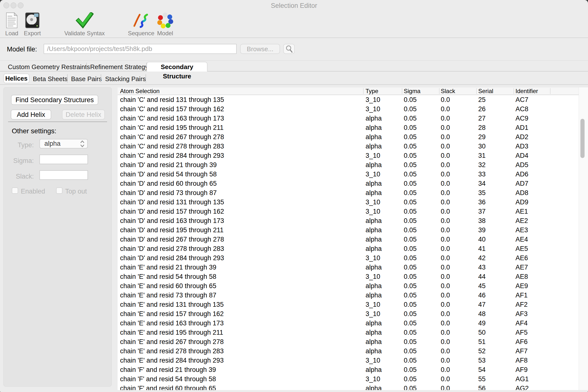  What do you see at coordinates (172, 230) in the screenshot?
I see `table-cell: chain 'D' and resid 195 through 211` at bounding box center [172, 230].